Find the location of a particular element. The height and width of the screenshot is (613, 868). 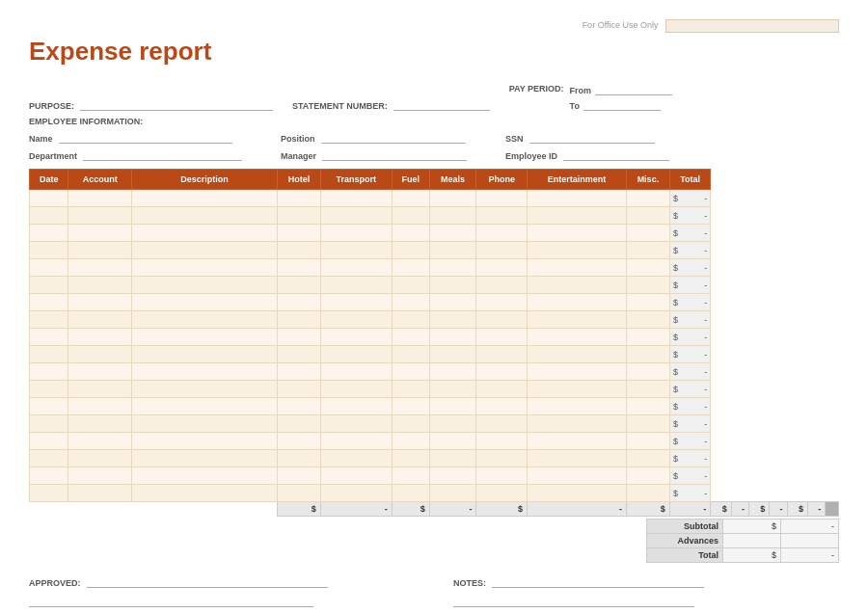

approved-col: APPROVED: is located at coordinates (222, 591).